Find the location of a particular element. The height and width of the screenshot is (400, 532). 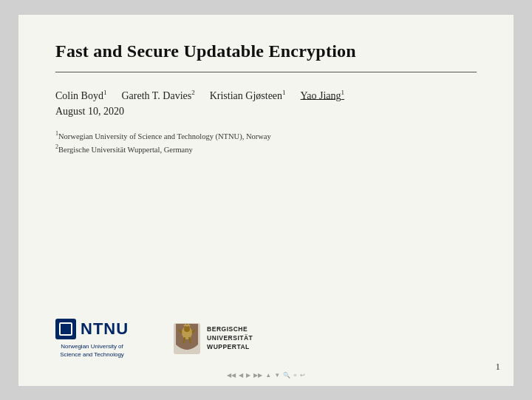

ntnu-text: NTNU is located at coordinates (105, 329).